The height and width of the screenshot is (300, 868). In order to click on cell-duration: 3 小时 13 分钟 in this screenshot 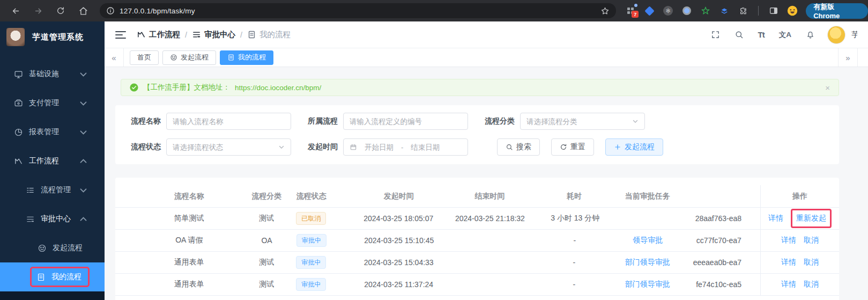, I will do `click(575, 218)`.